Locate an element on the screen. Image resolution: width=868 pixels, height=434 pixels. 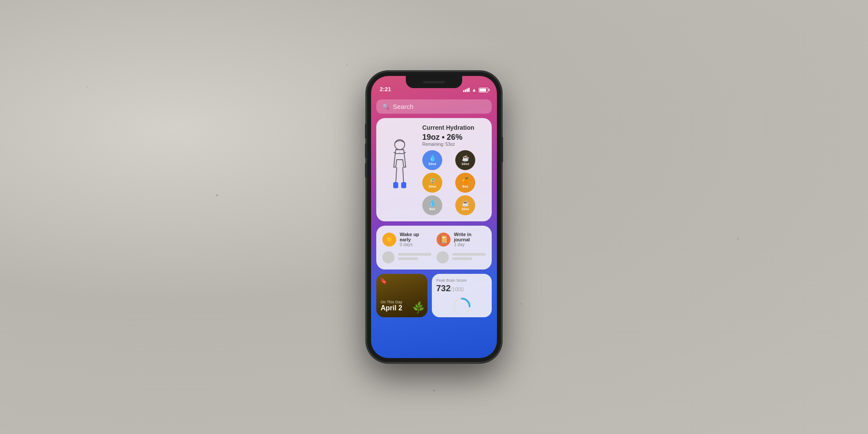
body-figure-svg is located at coordinates (400, 170).